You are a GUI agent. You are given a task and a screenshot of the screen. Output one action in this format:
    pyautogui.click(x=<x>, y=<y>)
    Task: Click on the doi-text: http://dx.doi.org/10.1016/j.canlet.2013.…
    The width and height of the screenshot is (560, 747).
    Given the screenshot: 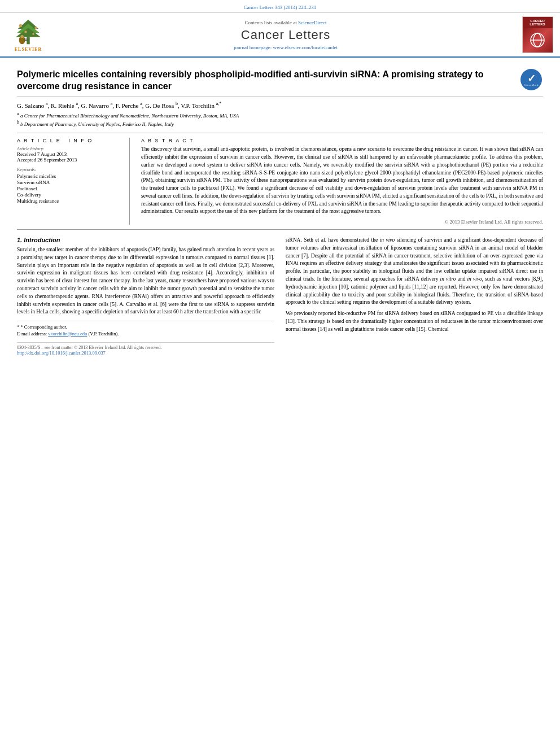 What is the action you would take?
    pyautogui.click(x=146, y=353)
    